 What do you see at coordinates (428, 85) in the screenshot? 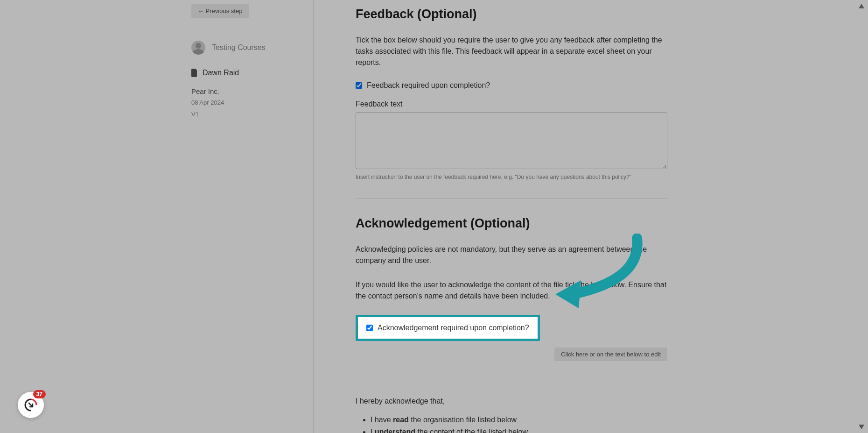
I see `feedback-checkbox-label: Feedback required upon completion?` at bounding box center [428, 85].